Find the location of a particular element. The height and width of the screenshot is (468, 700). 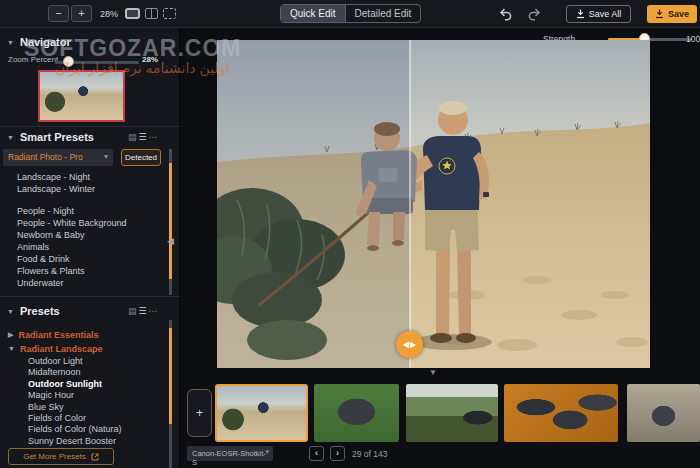

list-item: Sunny Desert Booster is located at coordinates (83, 442).